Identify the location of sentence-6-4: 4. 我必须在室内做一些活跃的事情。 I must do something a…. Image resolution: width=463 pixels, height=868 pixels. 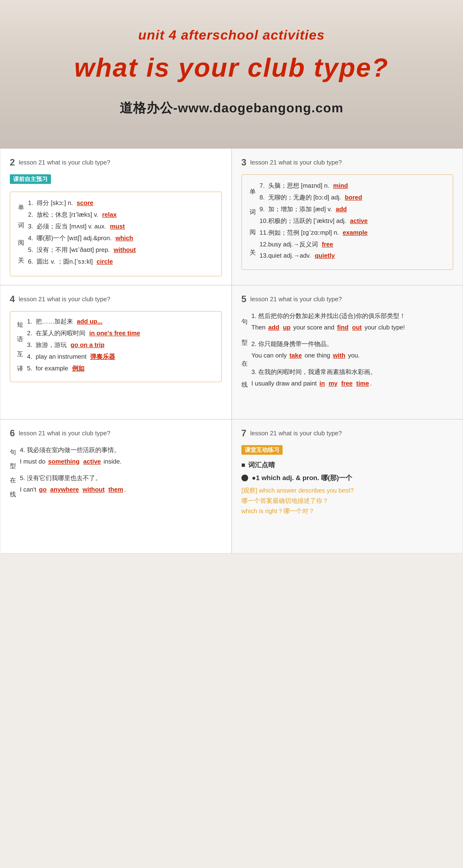
(121, 456).